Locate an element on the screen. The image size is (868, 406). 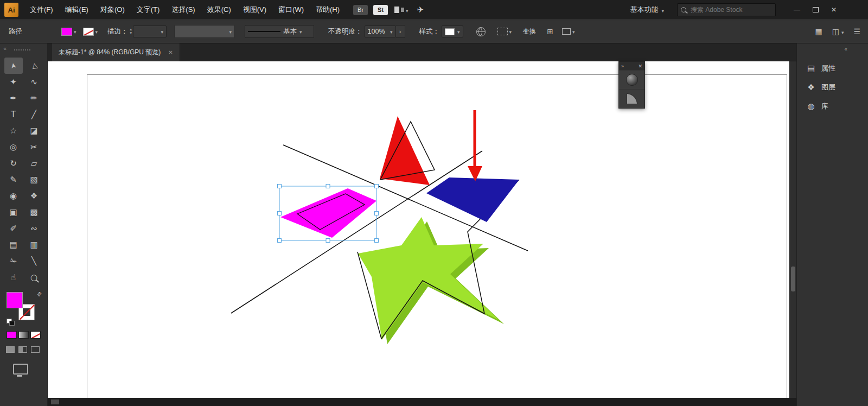
variable-width-combo is located at coordinates (205, 31).